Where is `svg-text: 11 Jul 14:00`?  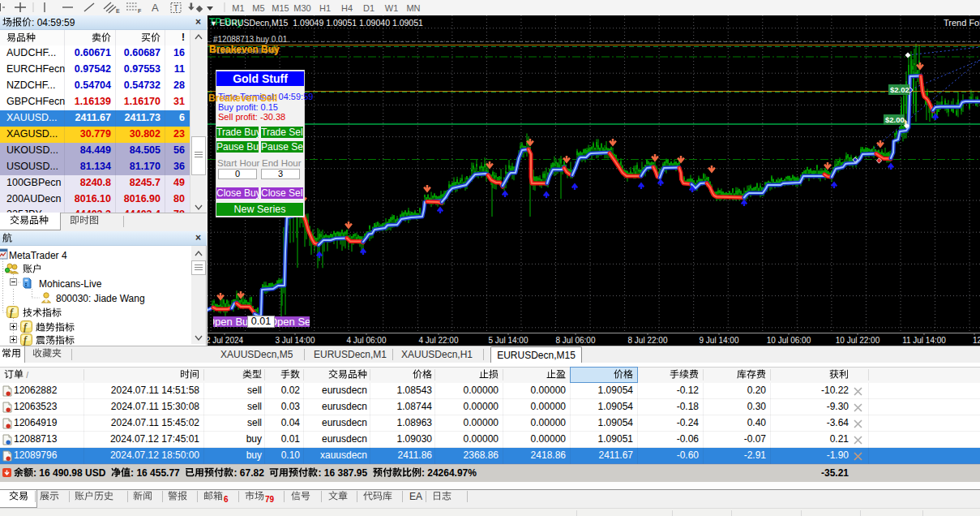
svg-text: 11 Jul 14:00 is located at coordinates (924, 341).